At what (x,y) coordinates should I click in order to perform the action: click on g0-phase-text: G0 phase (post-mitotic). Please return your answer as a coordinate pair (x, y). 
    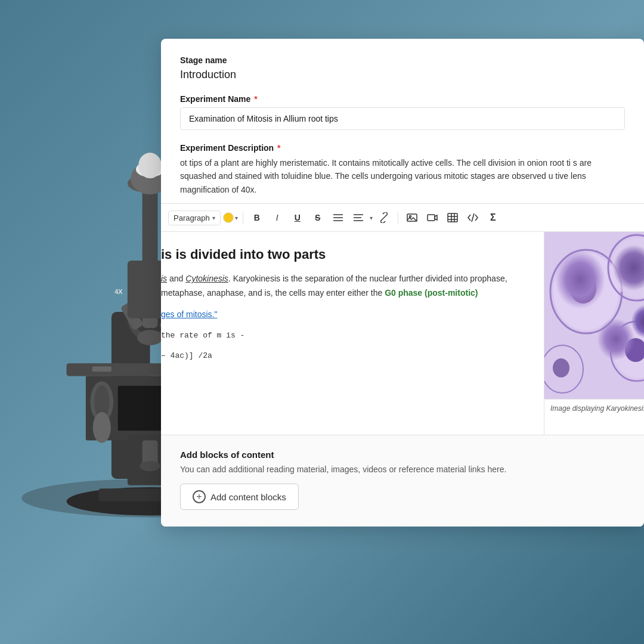
    Looking at the image, I should click on (431, 293).